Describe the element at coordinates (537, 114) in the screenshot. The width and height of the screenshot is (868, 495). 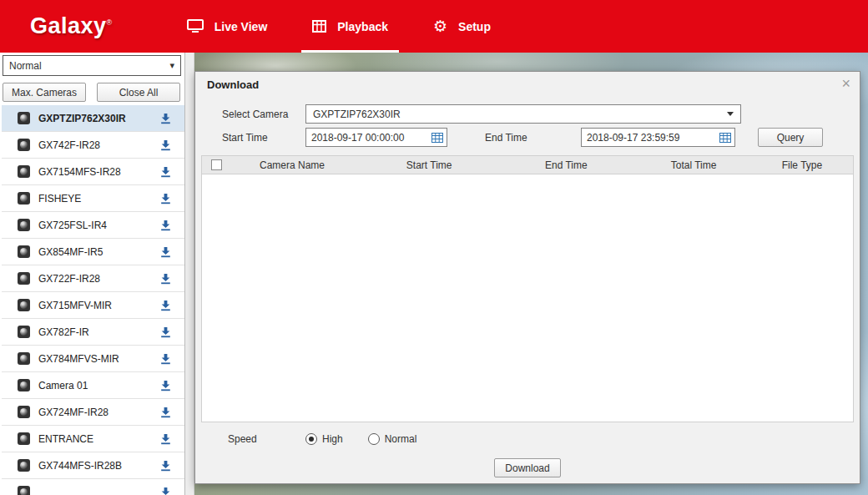
I see `select-camera-row: Select Camera GXPTZIP762X30IR` at that location.